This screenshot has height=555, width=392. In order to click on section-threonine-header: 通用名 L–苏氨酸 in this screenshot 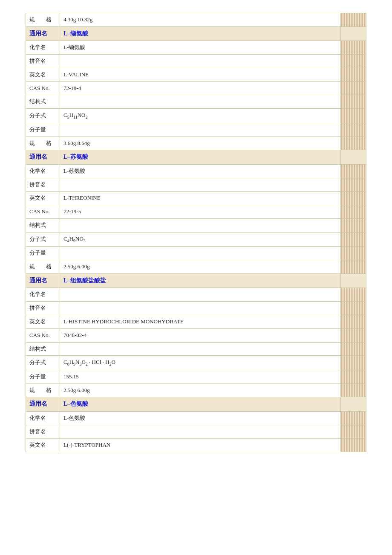, I will do `click(196, 157)`.